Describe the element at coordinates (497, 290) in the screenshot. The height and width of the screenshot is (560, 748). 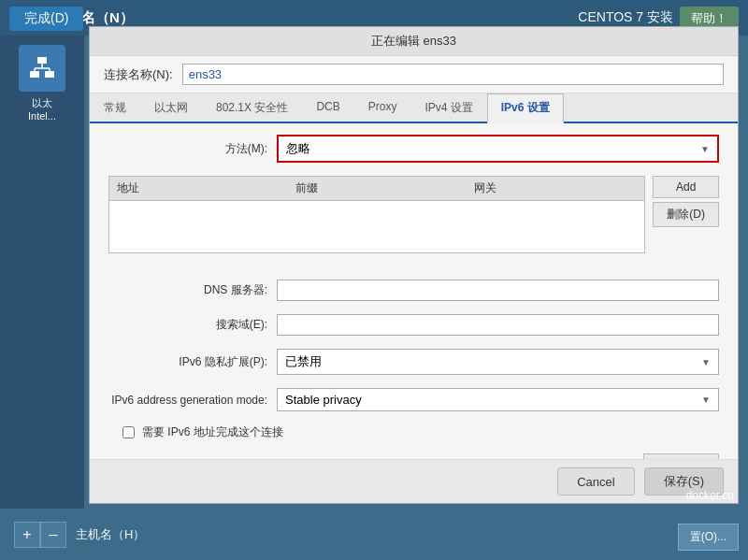
I see `dns-control` at that location.